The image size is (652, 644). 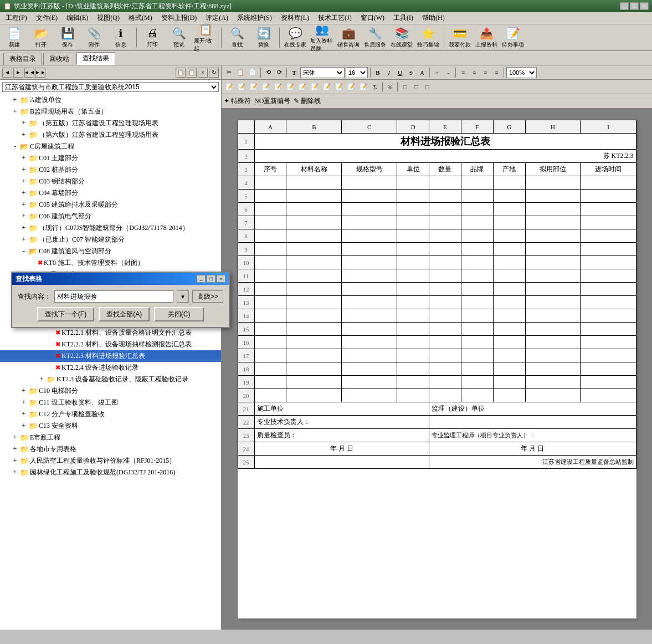 What do you see at coordinates (270, 183) in the screenshot?
I see `cell-4-A` at bounding box center [270, 183].